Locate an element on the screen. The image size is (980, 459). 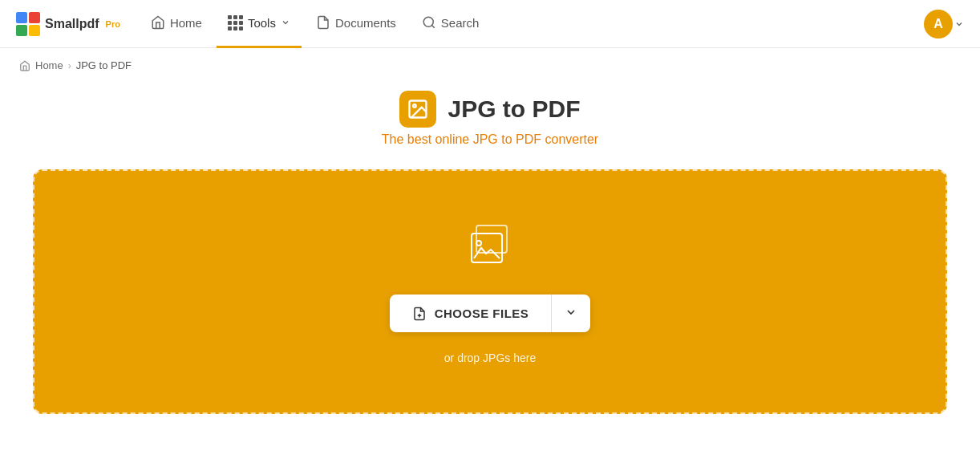
tools-chevron-icon is located at coordinates (285, 22).